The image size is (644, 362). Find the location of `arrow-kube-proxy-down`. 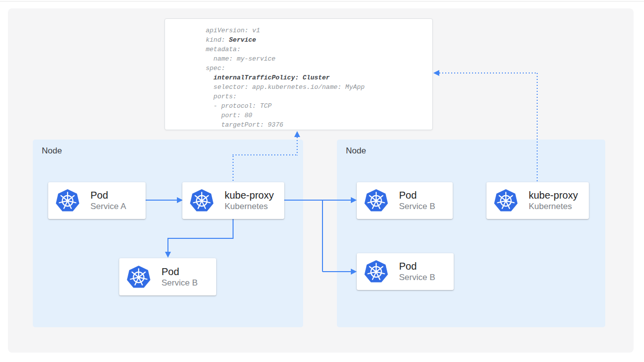

arrow-kube-proxy-down is located at coordinates (233, 228).